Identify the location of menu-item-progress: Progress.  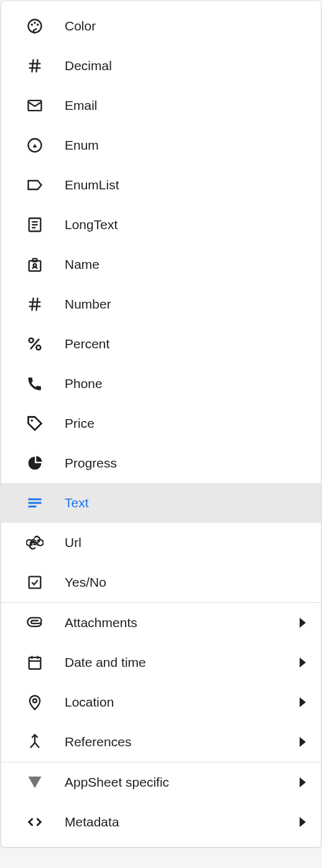
(161, 463).